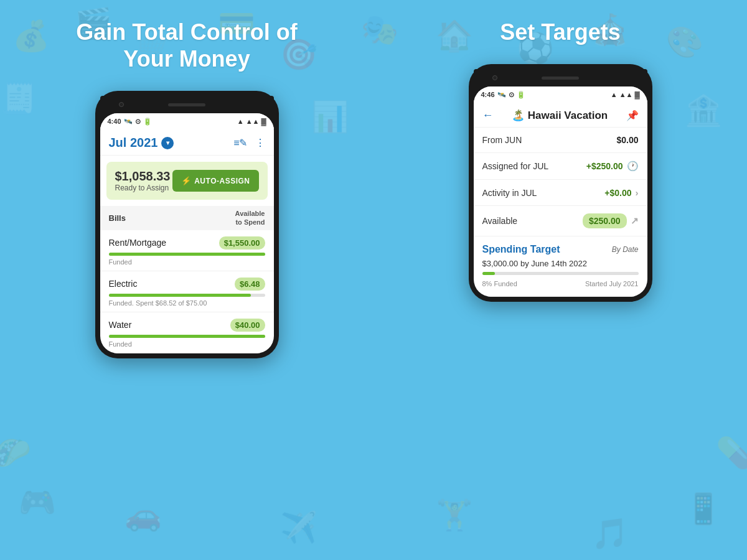  Describe the element at coordinates (518, 116) in the screenshot. I see `vacation-emoji: 🏝️` at that location.